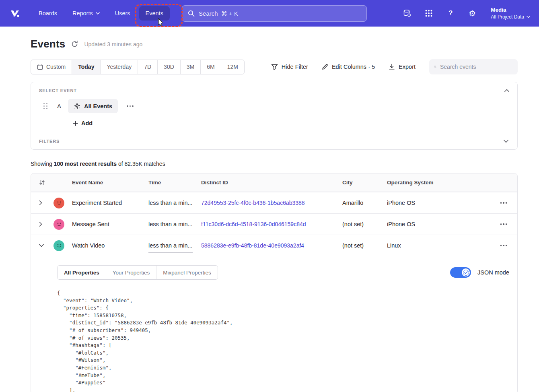 This screenshot has width=539, height=392. I want to click on date-range-12m: 12M, so click(232, 67).